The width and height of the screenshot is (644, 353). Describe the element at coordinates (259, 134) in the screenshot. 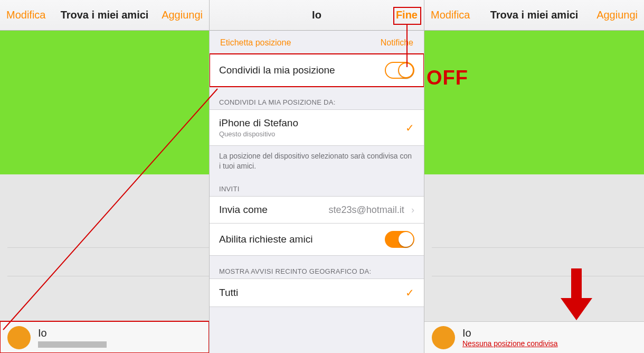

I see `device-subtitle: Questo dispositivo` at that location.